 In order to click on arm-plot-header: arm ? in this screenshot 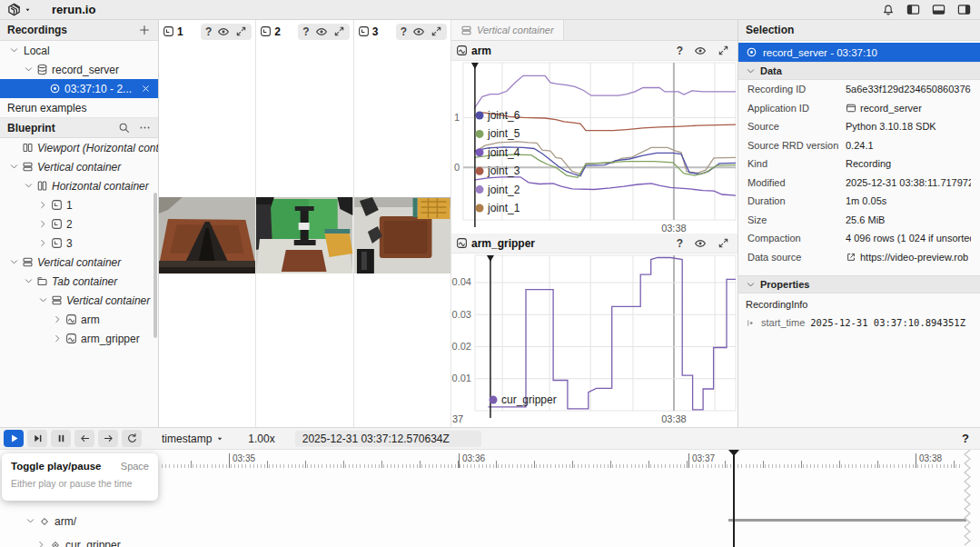, I will do `click(594, 51)`.